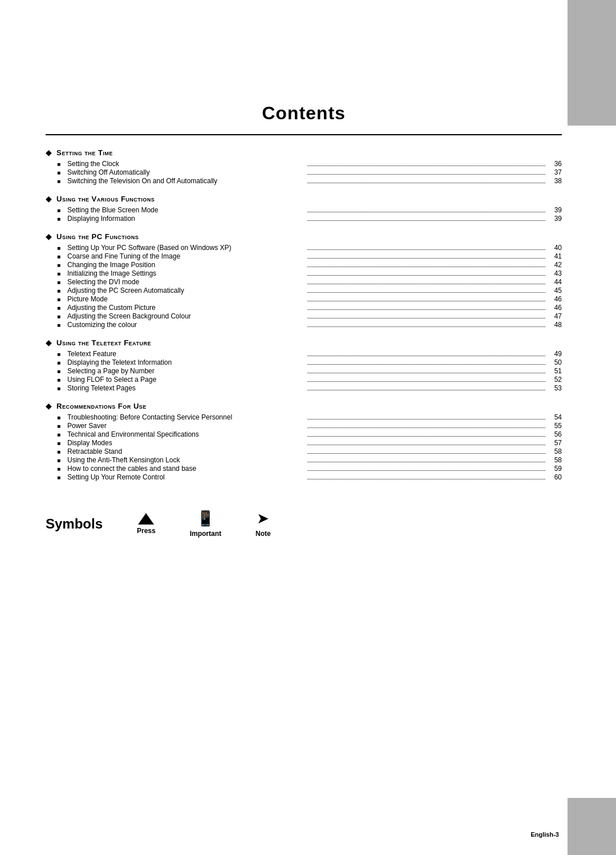  I want to click on list-item: ■ Initializing the Image Settings 43, so click(309, 273).